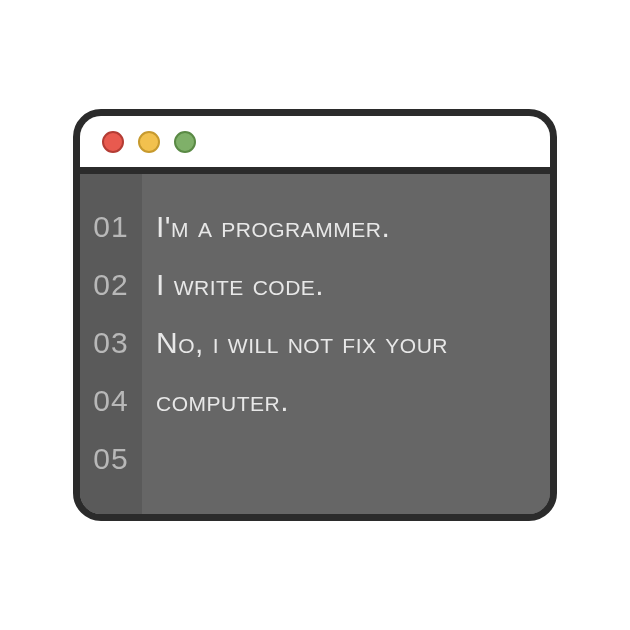 The height and width of the screenshot is (630, 630). What do you see at coordinates (113, 142) in the screenshot?
I see `close-icon` at bounding box center [113, 142].